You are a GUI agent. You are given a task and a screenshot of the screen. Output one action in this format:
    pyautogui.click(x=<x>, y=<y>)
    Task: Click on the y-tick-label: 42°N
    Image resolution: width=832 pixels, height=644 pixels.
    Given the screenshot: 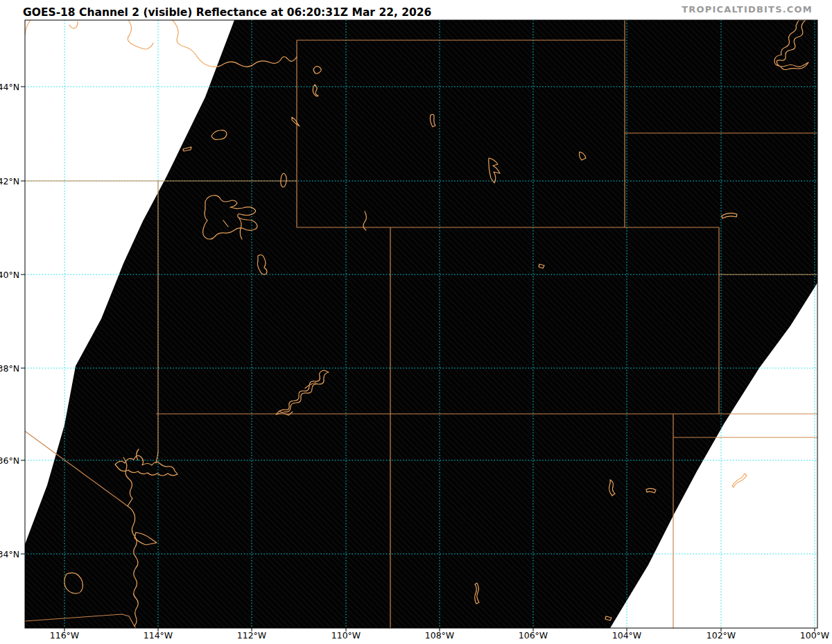 What is the action you would take?
    pyautogui.click(x=10, y=182)
    